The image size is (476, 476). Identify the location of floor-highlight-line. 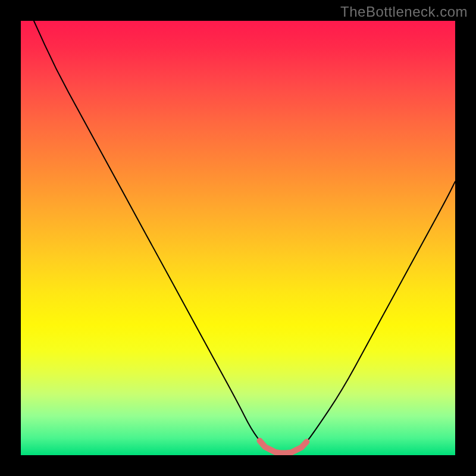
(283, 447).